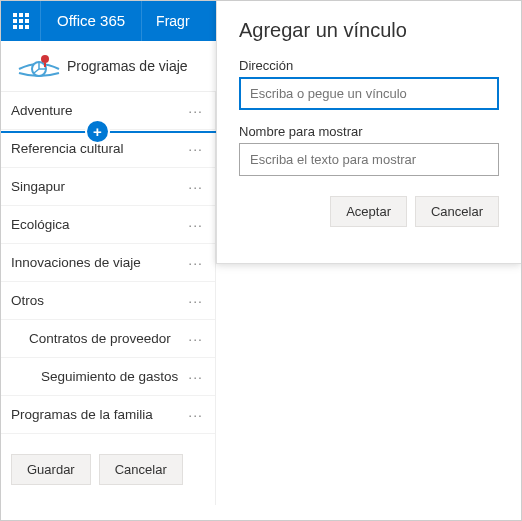 This screenshot has width=522, height=521. Describe the element at coordinates (368, 212) in the screenshot. I see `ok-button: Aceptar` at that location.